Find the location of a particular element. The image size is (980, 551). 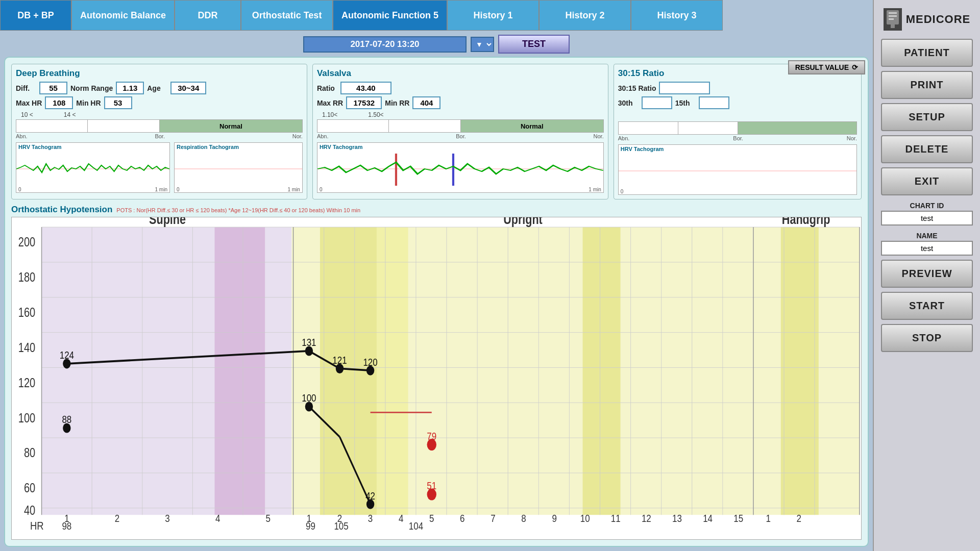

diff-value is located at coordinates (53, 88).